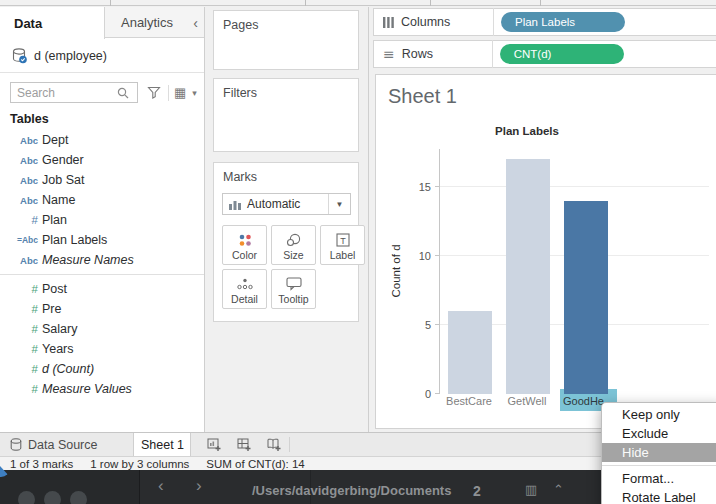 This screenshot has height=504, width=716. What do you see at coordinates (274, 444) in the screenshot?
I see `new-story-button` at bounding box center [274, 444].